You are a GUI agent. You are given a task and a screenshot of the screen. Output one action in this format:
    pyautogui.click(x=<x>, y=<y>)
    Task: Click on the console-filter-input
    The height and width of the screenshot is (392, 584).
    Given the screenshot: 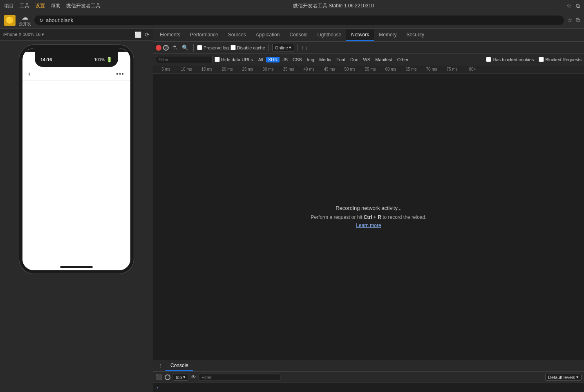 What is the action you would take?
    pyautogui.click(x=239, y=377)
    